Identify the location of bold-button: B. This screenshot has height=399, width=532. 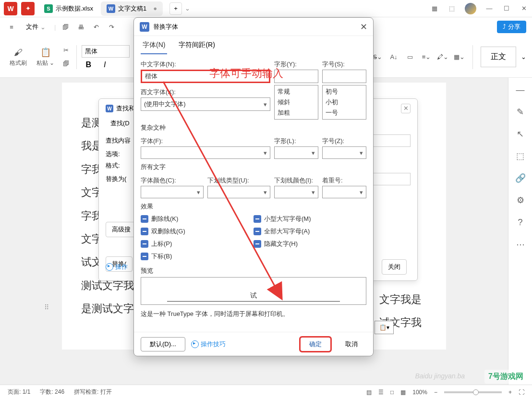
(88, 65).